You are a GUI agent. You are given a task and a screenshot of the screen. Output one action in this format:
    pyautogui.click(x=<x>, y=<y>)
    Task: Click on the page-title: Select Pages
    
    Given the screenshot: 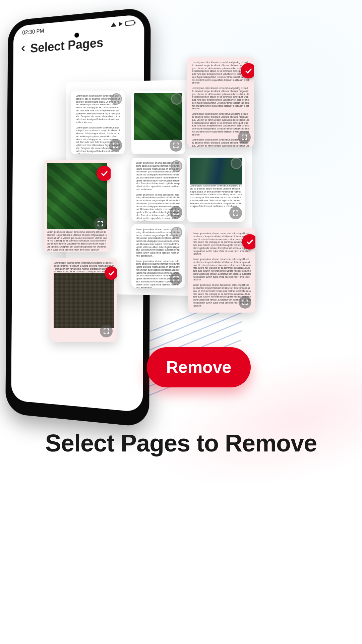 What is the action you would take?
    pyautogui.click(x=67, y=46)
    